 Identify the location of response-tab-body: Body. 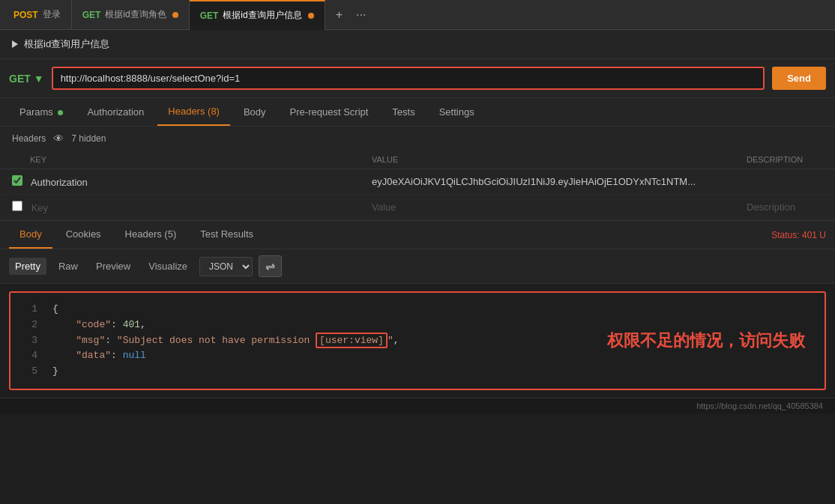
(31, 235).